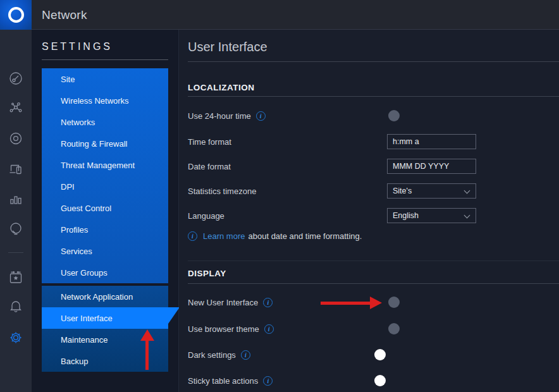  What do you see at coordinates (16, 15) in the screenshot?
I see `unifi-logo-ring-icon` at bounding box center [16, 15].